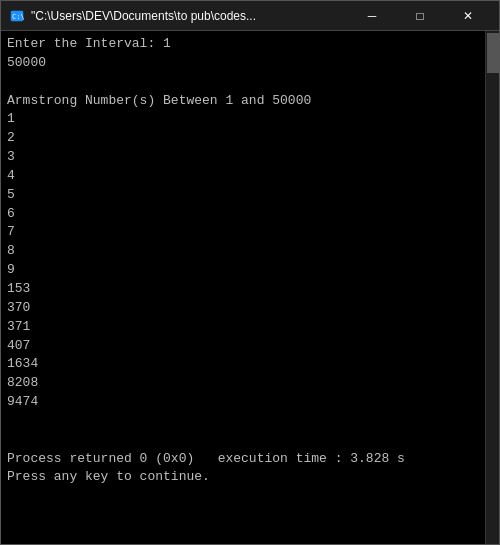 This screenshot has height=545, width=500. I want to click on window-title: "C:\Users\DEV\Documents\to pub\codes..., so click(144, 16).